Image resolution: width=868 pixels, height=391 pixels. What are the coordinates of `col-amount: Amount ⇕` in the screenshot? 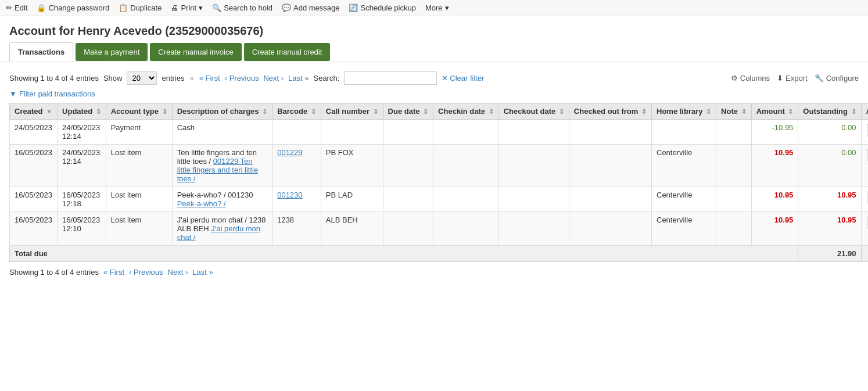 It's located at (775, 112).